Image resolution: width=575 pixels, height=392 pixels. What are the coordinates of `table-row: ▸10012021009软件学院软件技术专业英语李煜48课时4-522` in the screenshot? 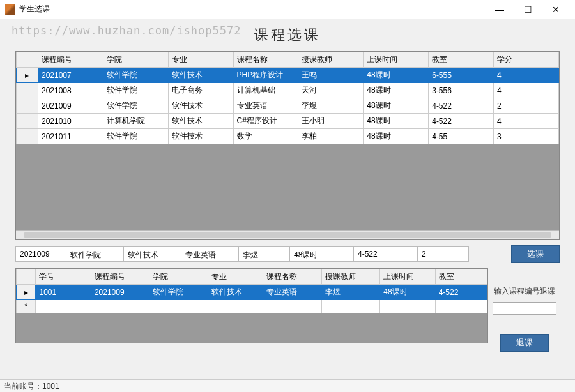 It's located at (252, 292).